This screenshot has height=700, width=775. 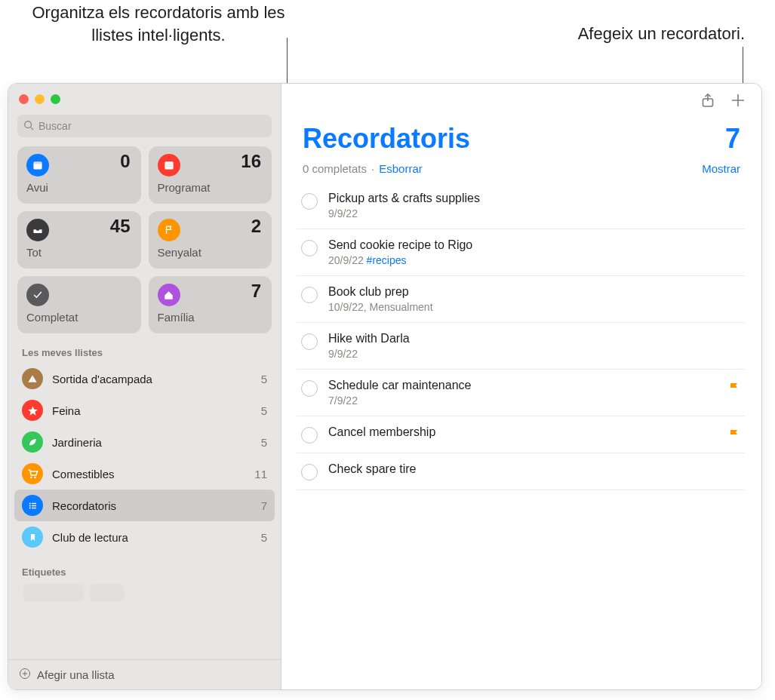 What do you see at coordinates (523, 401) in the screenshot?
I see `reminder-subtitle: 7/9/22` at bounding box center [523, 401].